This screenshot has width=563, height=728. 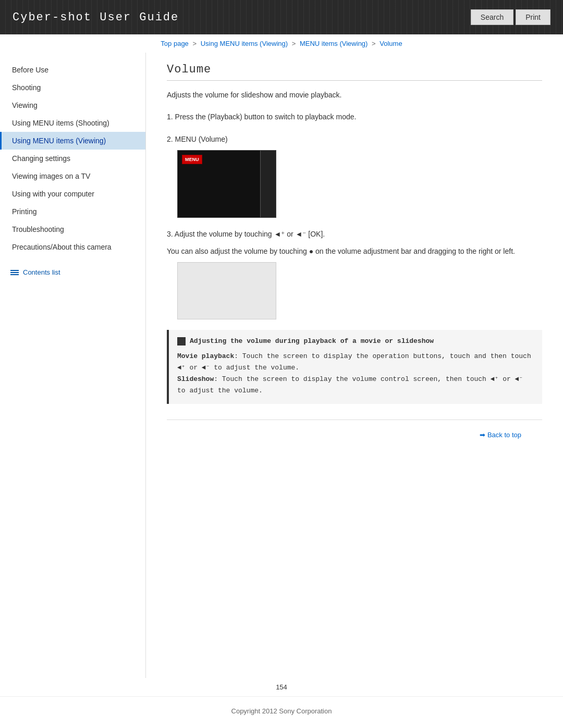 I want to click on back-to-top-link: ➡ Back to top, so click(x=500, y=435).